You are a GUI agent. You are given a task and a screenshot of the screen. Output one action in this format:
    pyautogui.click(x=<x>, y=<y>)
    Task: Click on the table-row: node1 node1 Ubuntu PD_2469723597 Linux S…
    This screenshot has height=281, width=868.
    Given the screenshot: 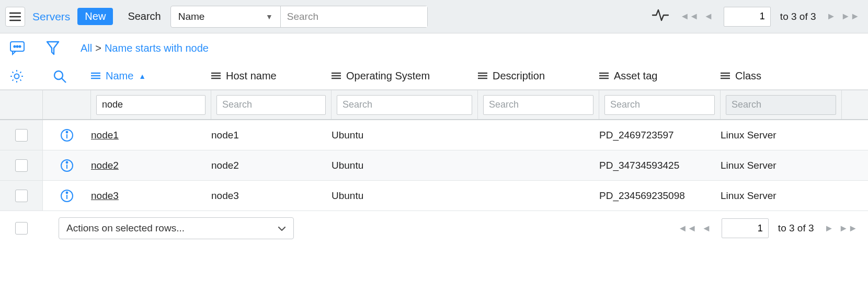 What is the action you would take?
    pyautogui.click(x=434, y=135)
    